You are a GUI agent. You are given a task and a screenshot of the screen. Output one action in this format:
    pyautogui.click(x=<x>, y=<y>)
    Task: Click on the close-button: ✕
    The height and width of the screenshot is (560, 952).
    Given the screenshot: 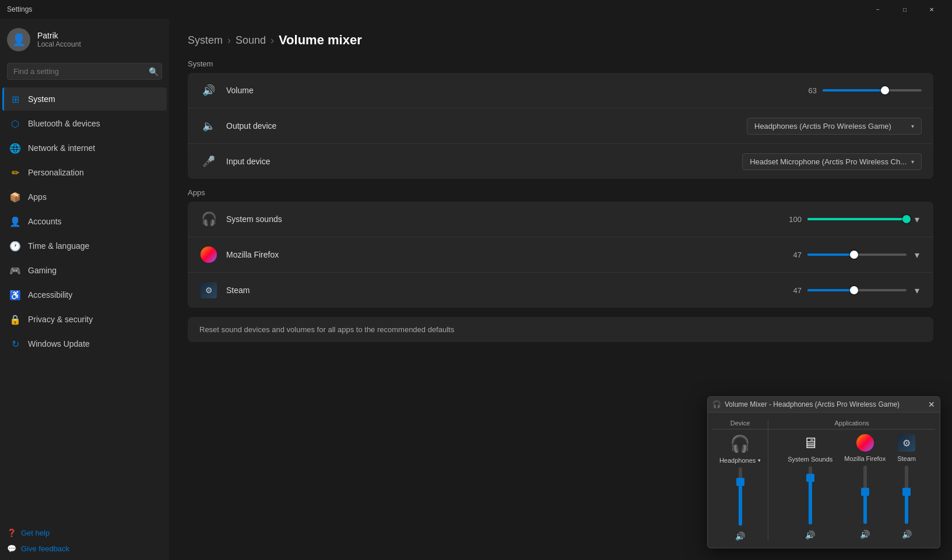 What is the action you would take?
    pyautogui.click(x=932, y=9)
    